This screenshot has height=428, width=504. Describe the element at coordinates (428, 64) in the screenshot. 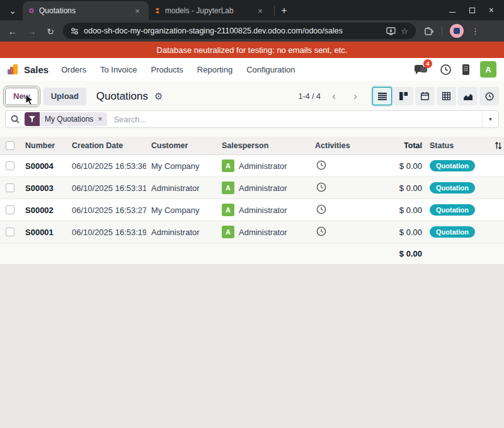

I see `message-count-badge: 4` at that location.